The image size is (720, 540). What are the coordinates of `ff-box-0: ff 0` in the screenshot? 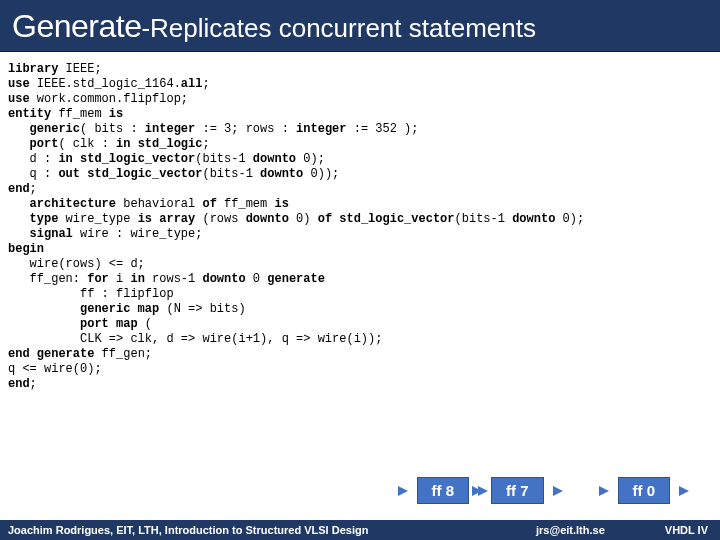 It's located at (644, 490).